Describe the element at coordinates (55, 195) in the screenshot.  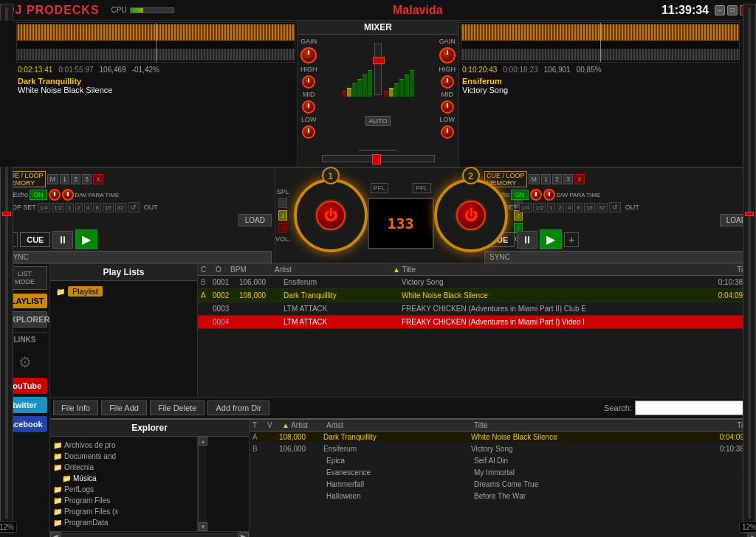
I see `left-fx-knob1` at that location.